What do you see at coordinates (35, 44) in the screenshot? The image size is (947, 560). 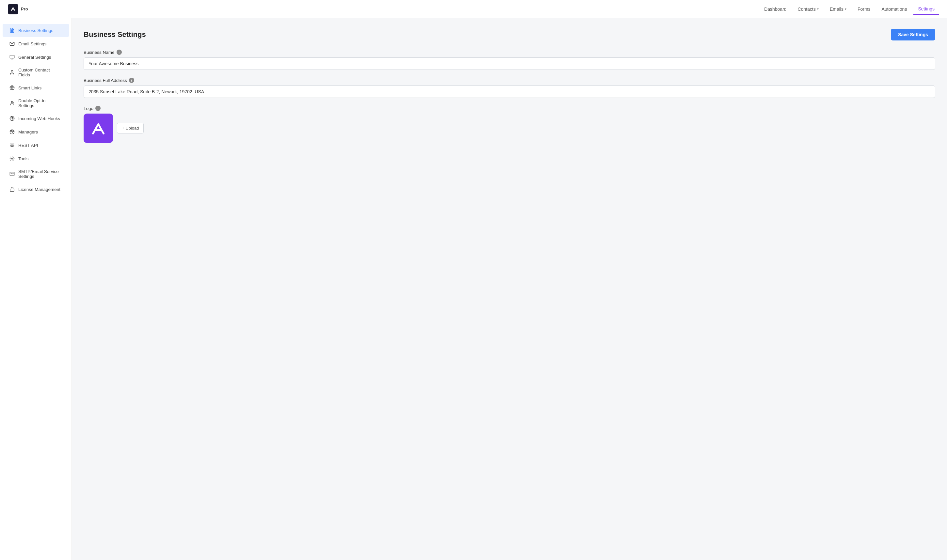 I see `sidebar-item-email-settings: Email Settings` at bounding box center [35, 44].